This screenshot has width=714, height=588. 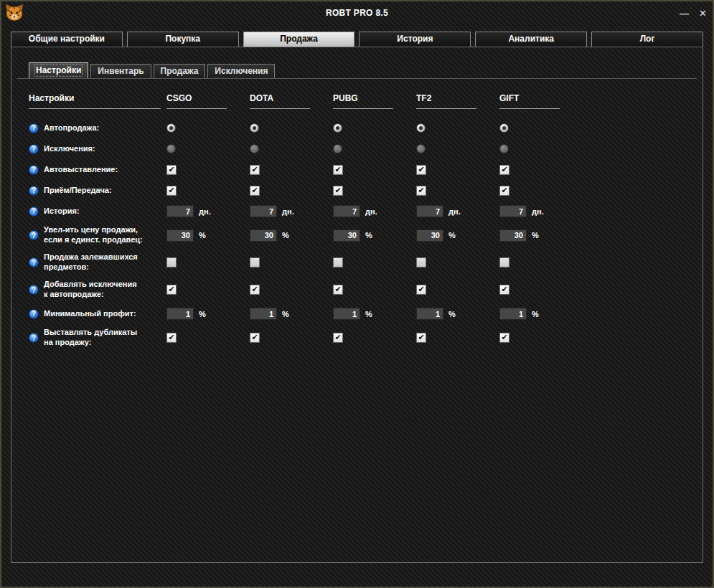 I want to click on main-tab-4: История, so click(x=415, y=39).